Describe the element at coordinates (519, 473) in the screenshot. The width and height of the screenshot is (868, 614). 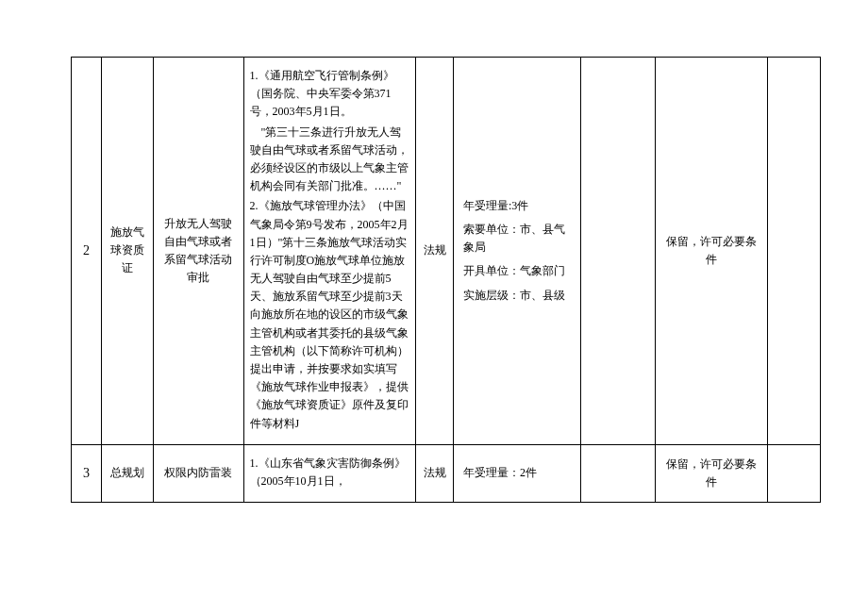
I see `info-line: 年受理量：2件` at that location.